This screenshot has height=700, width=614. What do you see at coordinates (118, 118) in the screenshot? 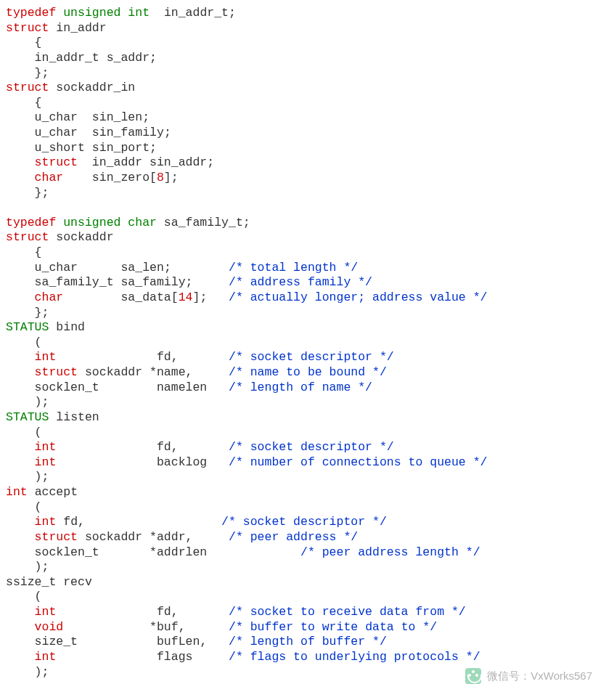
I see `field-sin-len: sin_len` at bounding box center [118, 118].